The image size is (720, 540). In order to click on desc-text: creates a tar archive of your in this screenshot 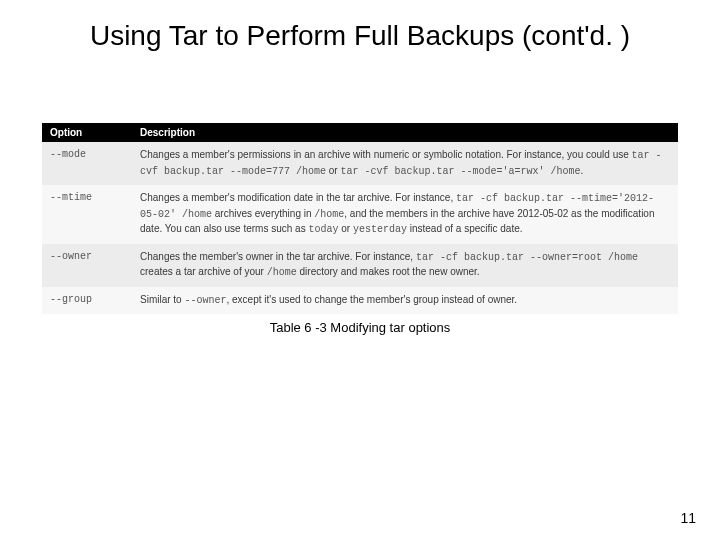, I will do `click(204, 272)`.